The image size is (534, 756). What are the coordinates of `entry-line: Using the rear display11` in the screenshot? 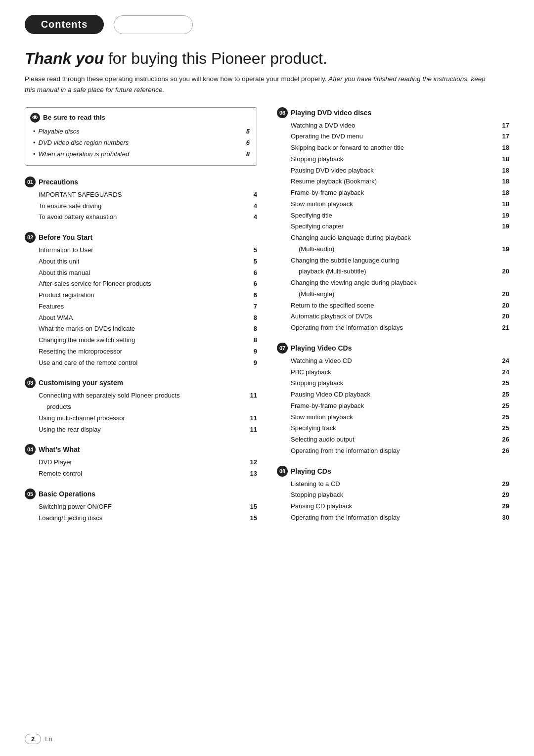 It's located at (148, 430).